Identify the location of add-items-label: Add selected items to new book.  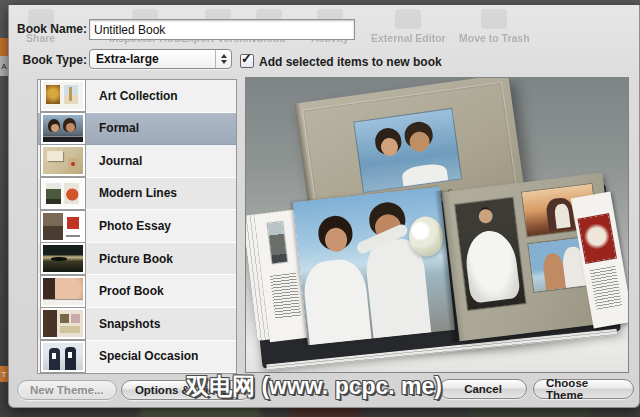
(350, 62).